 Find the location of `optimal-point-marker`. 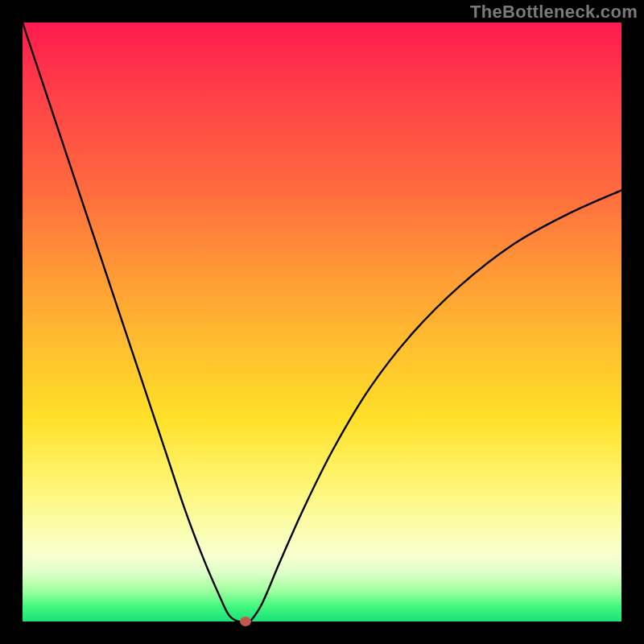

optimal-point-marker is located at coordinates (246, 621).